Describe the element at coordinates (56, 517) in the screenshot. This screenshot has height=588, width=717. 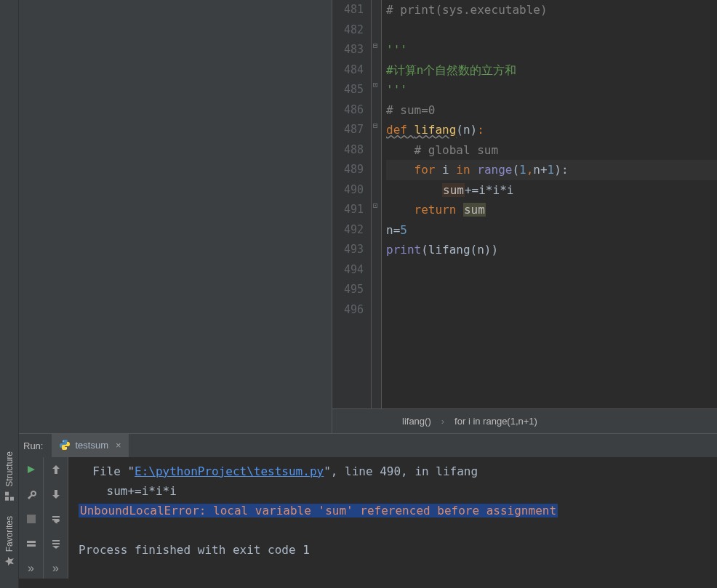
I see `run-actions-secondary: »` at that location.